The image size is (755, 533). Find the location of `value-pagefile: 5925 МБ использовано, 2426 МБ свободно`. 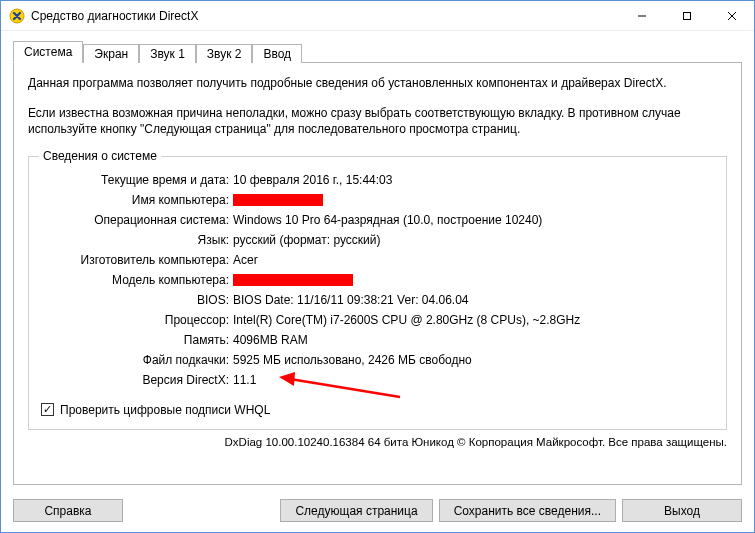

value-pagefile: 5925 МБ использовано, 2426 МБ свободно is located at coordinates (474, 360).